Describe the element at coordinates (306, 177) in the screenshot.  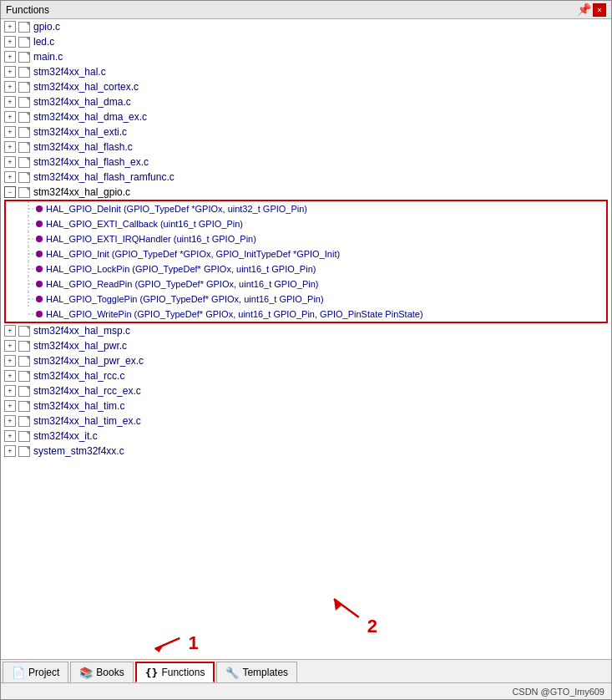
I see `tree-item-hal-flash-ramfunc: + stm32f4xx_hal_flash_ramfunc.c` at that location.